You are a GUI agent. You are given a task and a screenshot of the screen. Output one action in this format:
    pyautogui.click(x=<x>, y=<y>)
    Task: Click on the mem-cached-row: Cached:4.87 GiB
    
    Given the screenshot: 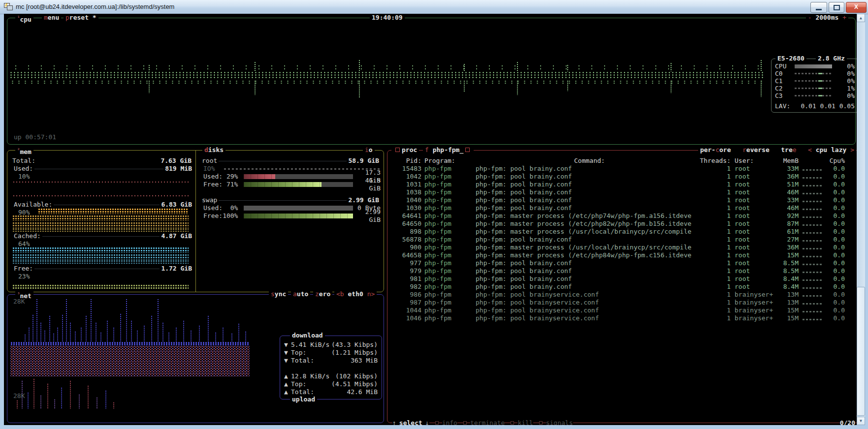 What is the action you would take?
    pyautogui.click(x=103, y=236)
    